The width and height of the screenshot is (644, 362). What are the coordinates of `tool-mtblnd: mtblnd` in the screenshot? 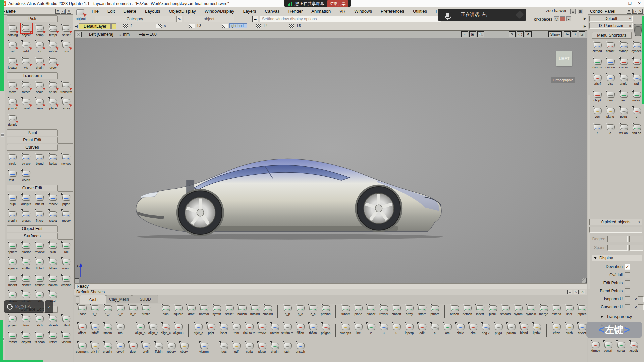 It's located at (255, 310).